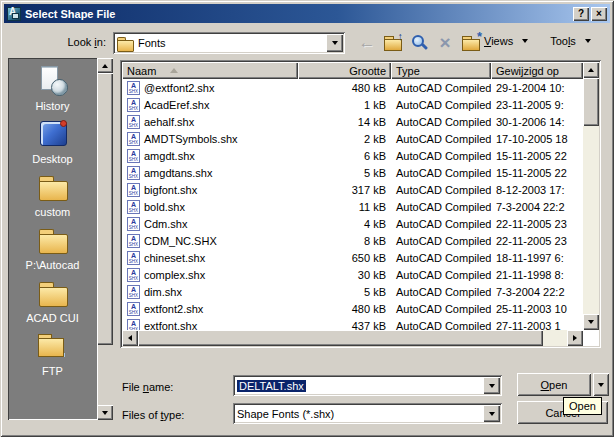 Image resolution: width=614 pixels, height=437 pixels. I want to click on look-in-combobox: Fonts, so click(229, 43).